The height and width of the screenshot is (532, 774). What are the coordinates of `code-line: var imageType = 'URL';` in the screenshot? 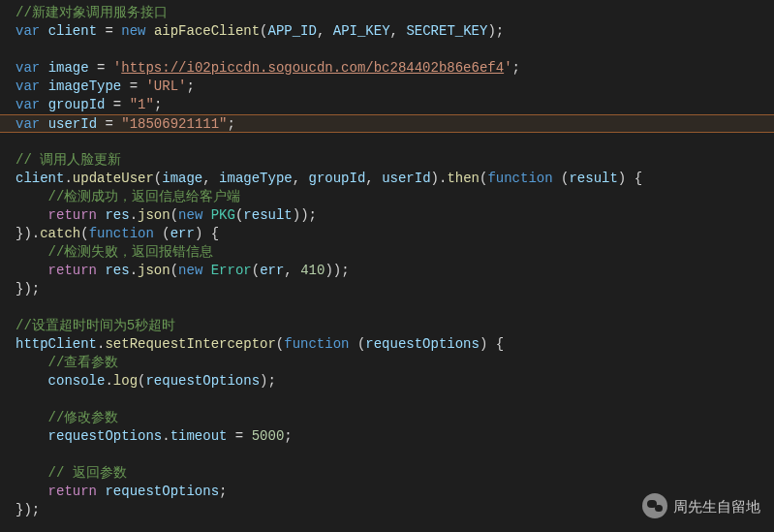 It's located at (387, 87).